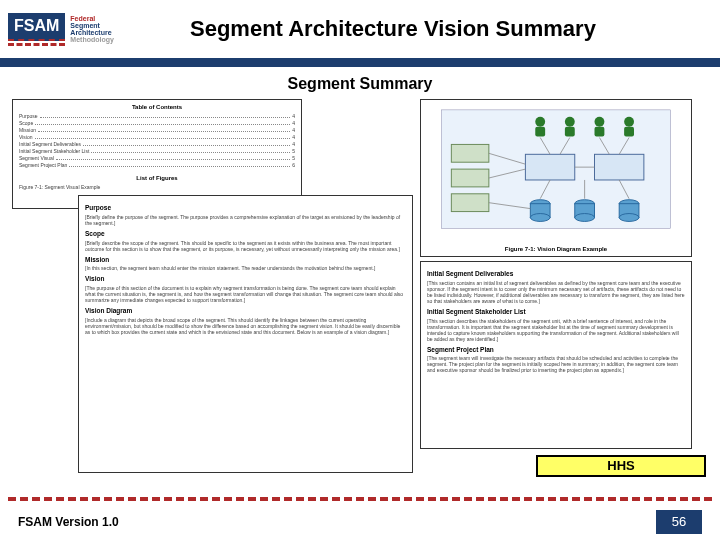 This screenshot has height=540, width=720. Describe the element at coordinates (360, 29) in the screenshot. I see `slide-header: FSAM Federal Segment Architecture Method…` at that location.